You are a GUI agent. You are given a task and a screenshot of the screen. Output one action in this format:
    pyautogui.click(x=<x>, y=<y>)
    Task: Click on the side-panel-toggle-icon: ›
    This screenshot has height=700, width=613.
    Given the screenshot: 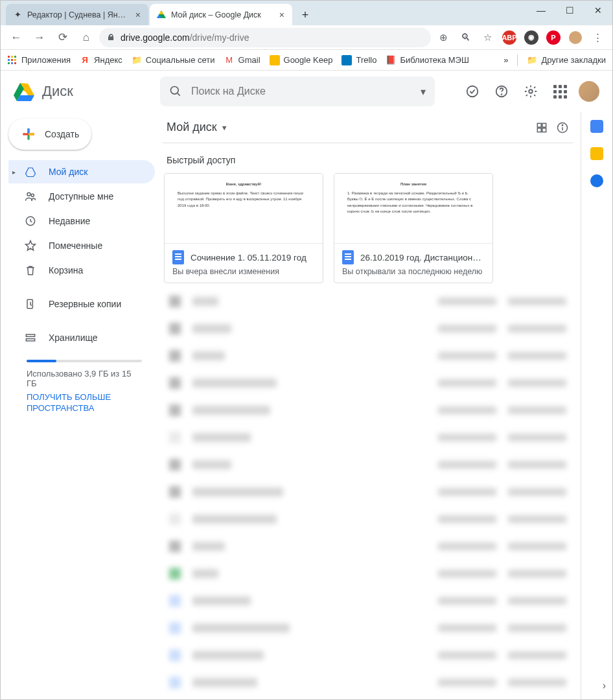 What is the action you would take?
    pyautogui.click(x=604, y=686)
    